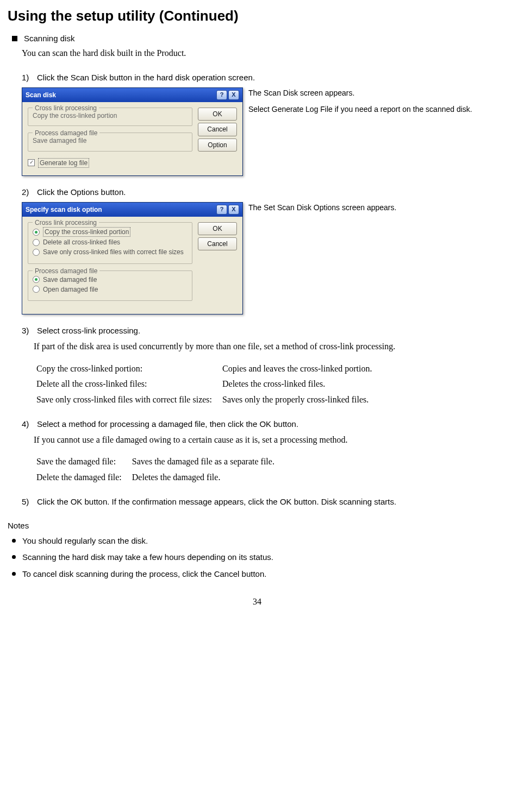 The height and width of the screenshot is (812, 512). What do you see at coordinates (360, 109) in the screenshot?
I see `figure-caption: Select Generate Log File if you need a r…` at bounding box center [360, 109].